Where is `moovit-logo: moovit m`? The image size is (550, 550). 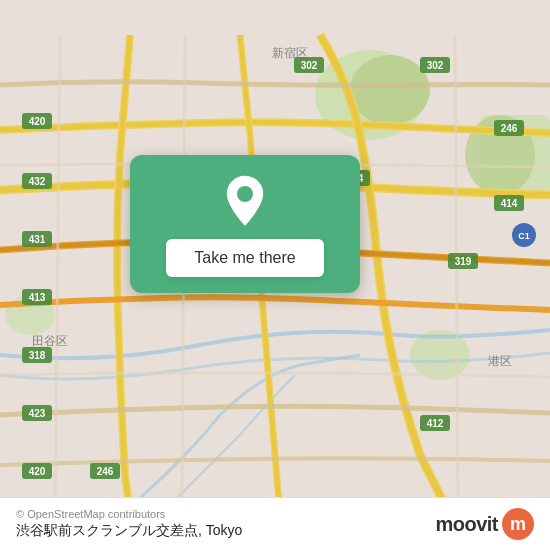 moovit-logo: moovit m is located at coordinates (484, 524).